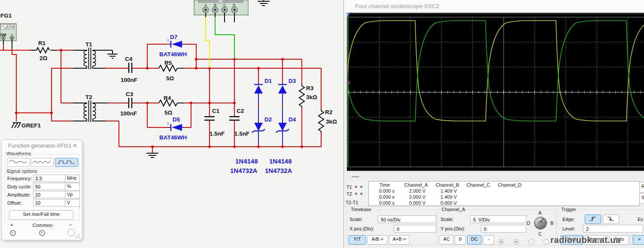  What do you see at coordinates (131, 68) in the screenshot?
I see `capacitor-c4` at bounding box center [131, 68].